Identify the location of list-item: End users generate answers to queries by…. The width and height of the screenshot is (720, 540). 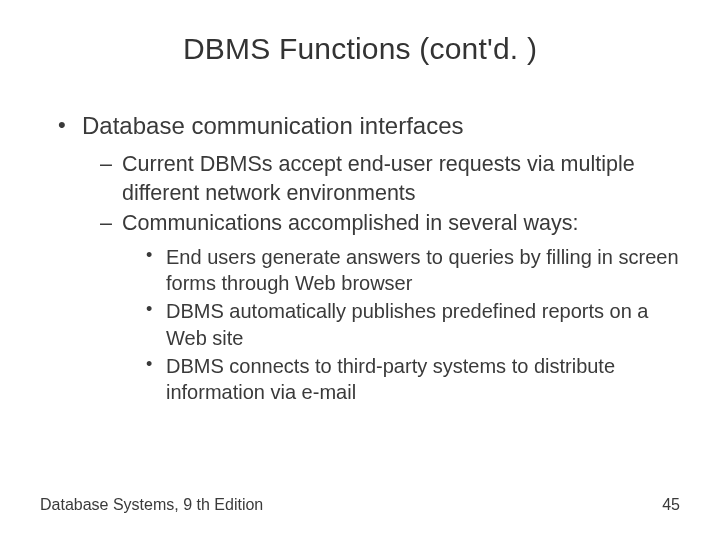
(413, 270).